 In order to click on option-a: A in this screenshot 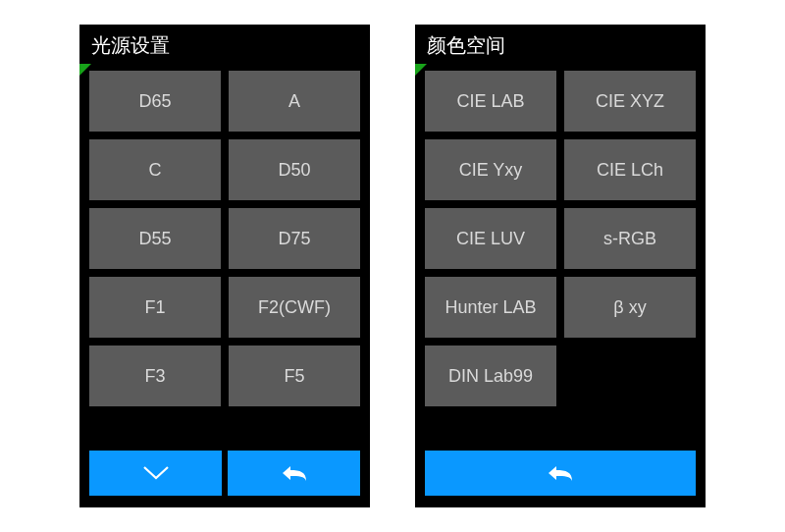, I will do `click(294, 101)`.